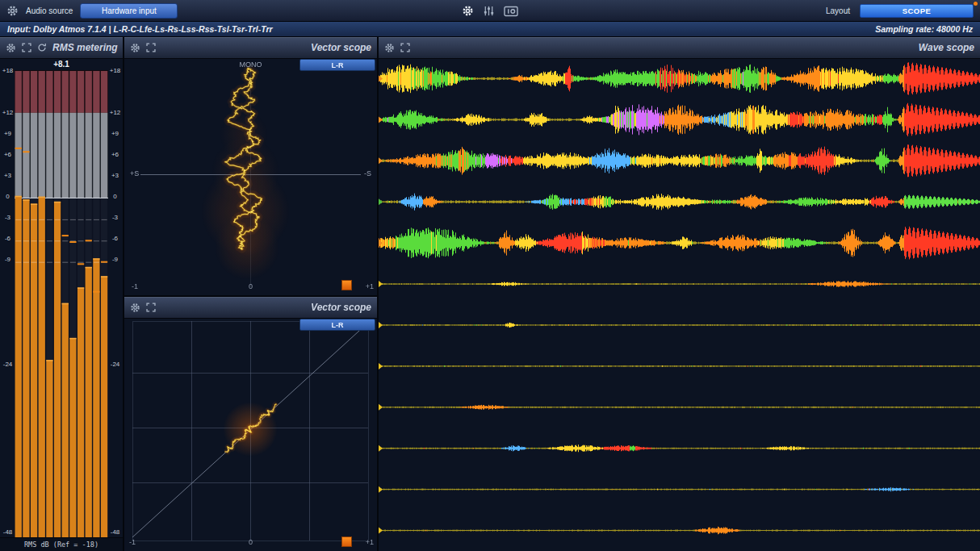 The height and width of the screenshot is (551, 980). Describe the element at coordinates (489, 11) in the screenshot. I see `sliders-icon` at that location.